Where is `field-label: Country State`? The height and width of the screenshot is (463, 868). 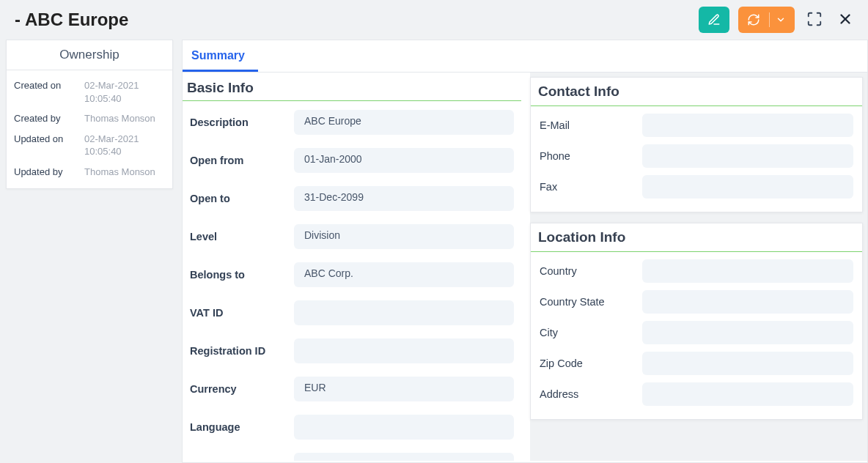
field-label: Country State is located at coordinates (591, 302).